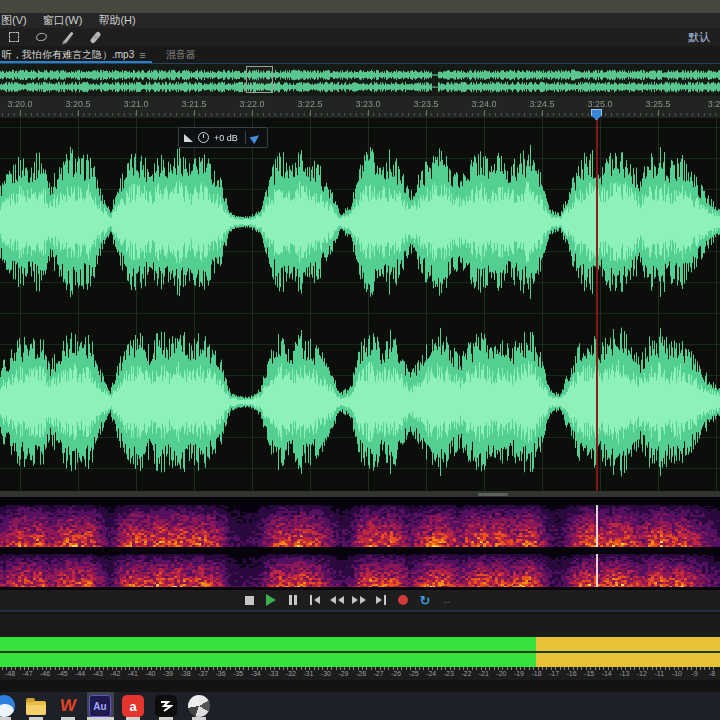 The image size is (720, 720). I want to click on meter-db-scale: -48-47-46-45-44-43-42-41-40-39-38-37-36-…, so click(360, 674).